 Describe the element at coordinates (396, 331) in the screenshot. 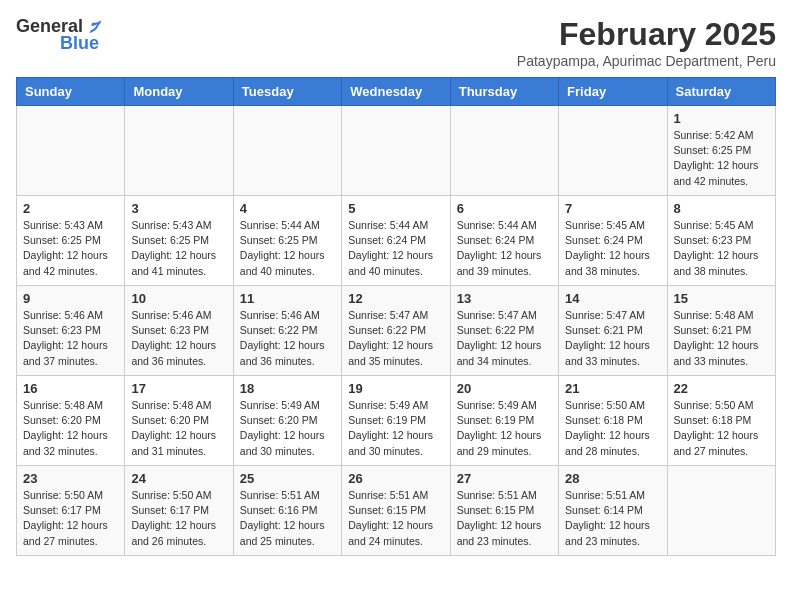

I see `calendar-cell: 12Sunrise: 5:47 AM Sunset: 6:22 PM Dayli…` at that location.